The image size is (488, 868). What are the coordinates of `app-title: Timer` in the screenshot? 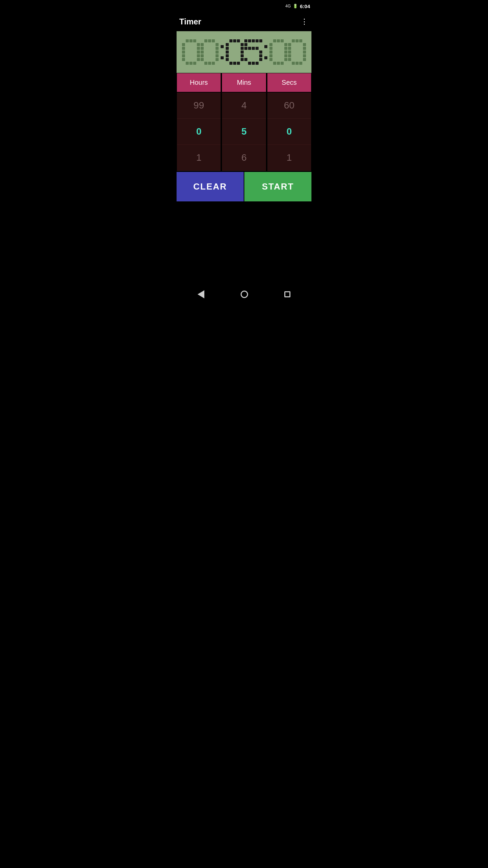 It's located at (190, 22).